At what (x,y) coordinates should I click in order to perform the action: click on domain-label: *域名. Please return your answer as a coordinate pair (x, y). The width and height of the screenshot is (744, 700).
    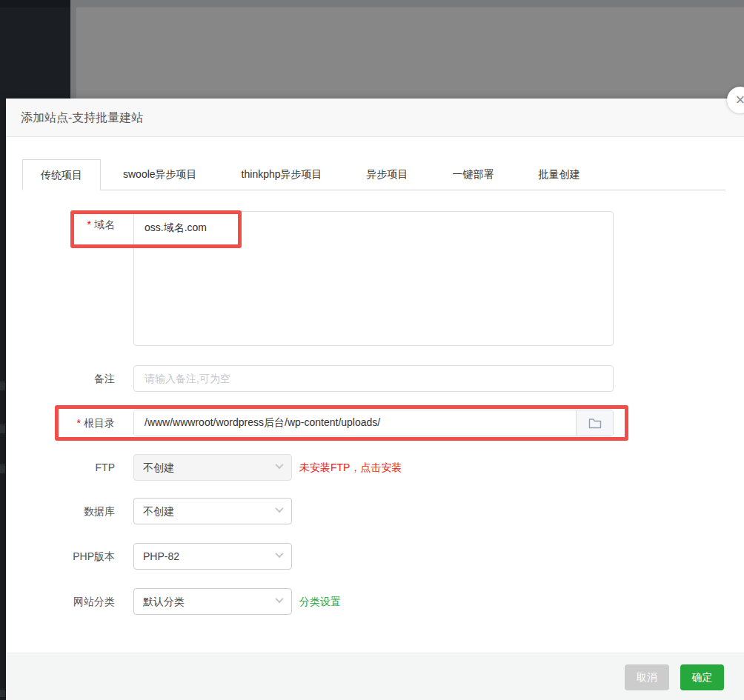
    Looking at the image, I should click on (61, 224).